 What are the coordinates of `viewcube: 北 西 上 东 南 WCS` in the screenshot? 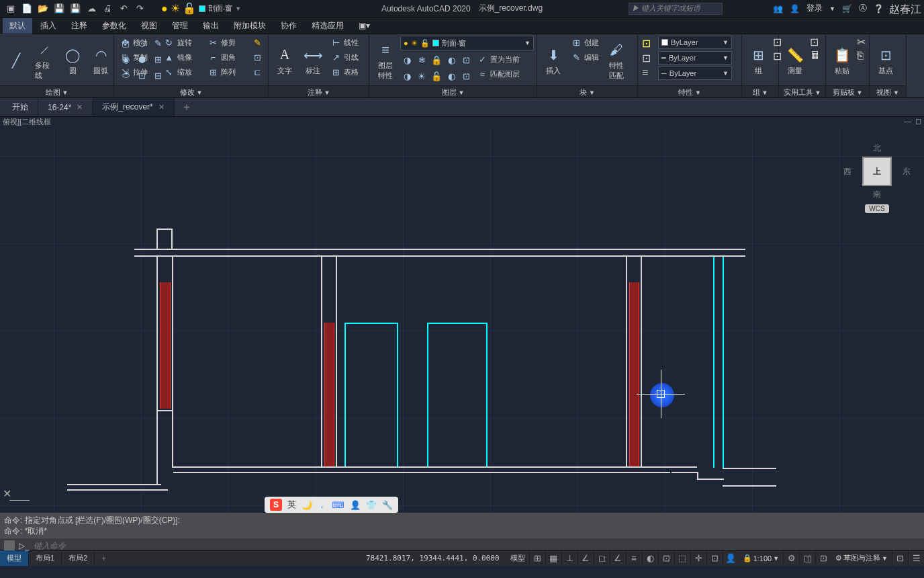 It's located at (877, 177).